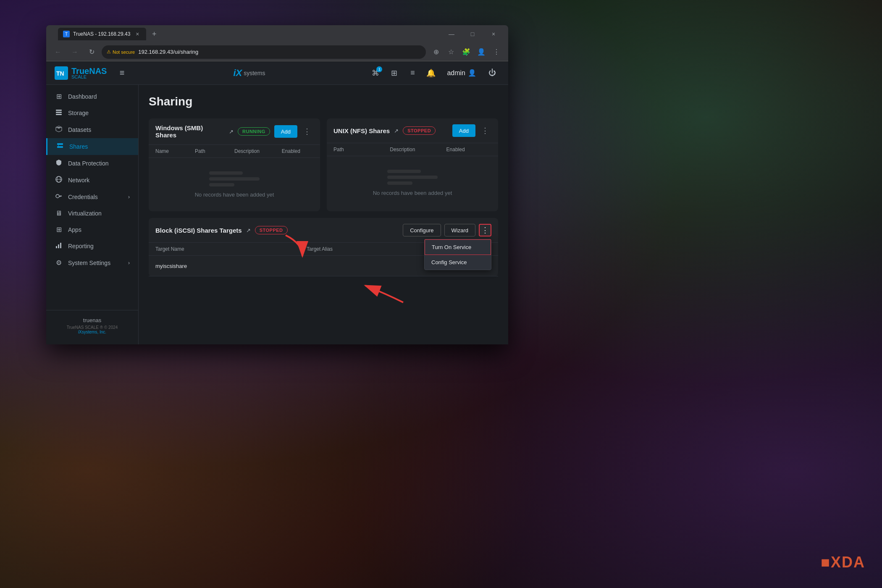  Describe the element at coordinates (92, 328) in the screenshot. I see `version-text: TrueNAS SCALE ® © 2024` at that location.